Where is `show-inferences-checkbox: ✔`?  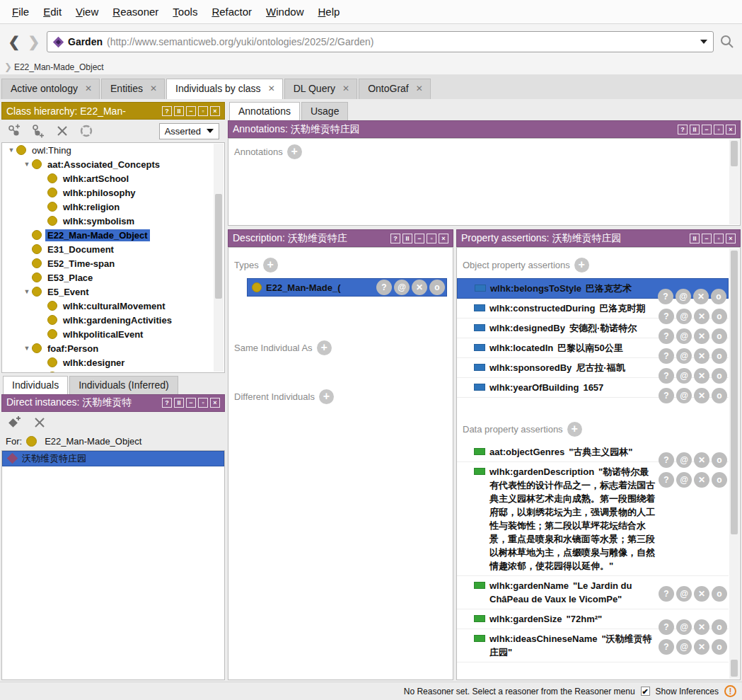
show-inferences-checkbox: ✔ is located at coordinates (645, 691).